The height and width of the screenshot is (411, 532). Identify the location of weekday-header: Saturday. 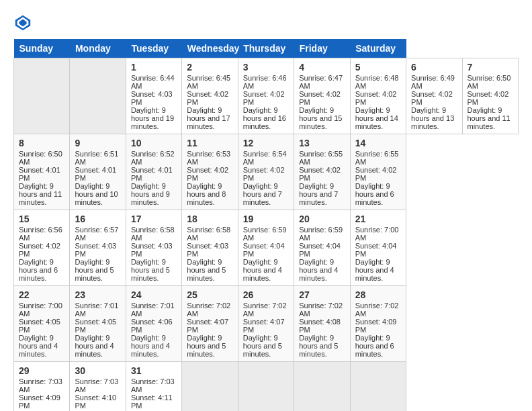
(378, 48).